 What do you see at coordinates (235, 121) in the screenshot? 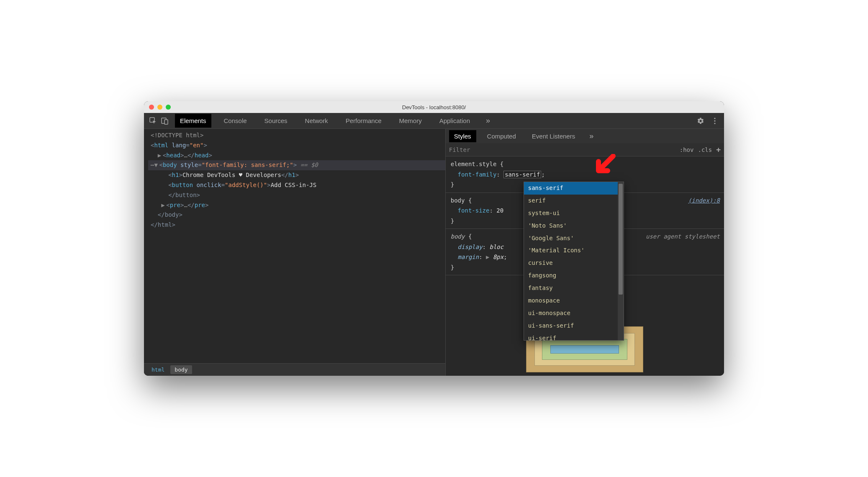
I see `tab-console: Console` at bounding box center [235, 121].